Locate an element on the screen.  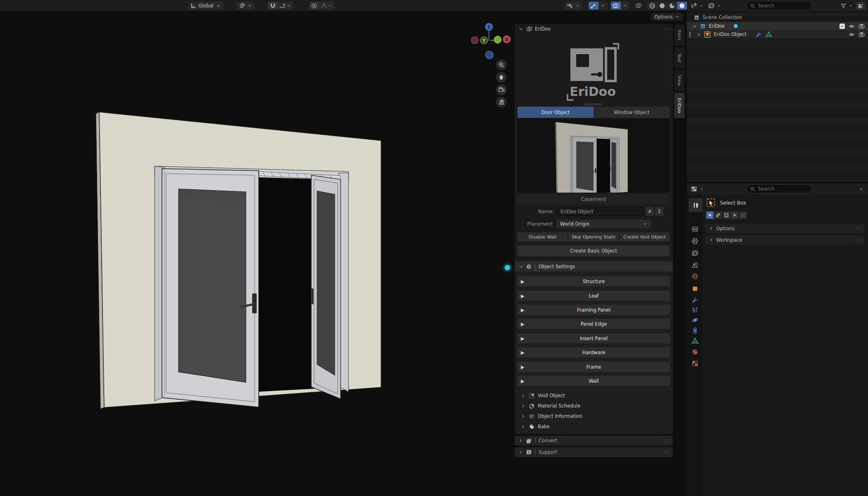
shading-material-button is located at coordinates (672, 6).